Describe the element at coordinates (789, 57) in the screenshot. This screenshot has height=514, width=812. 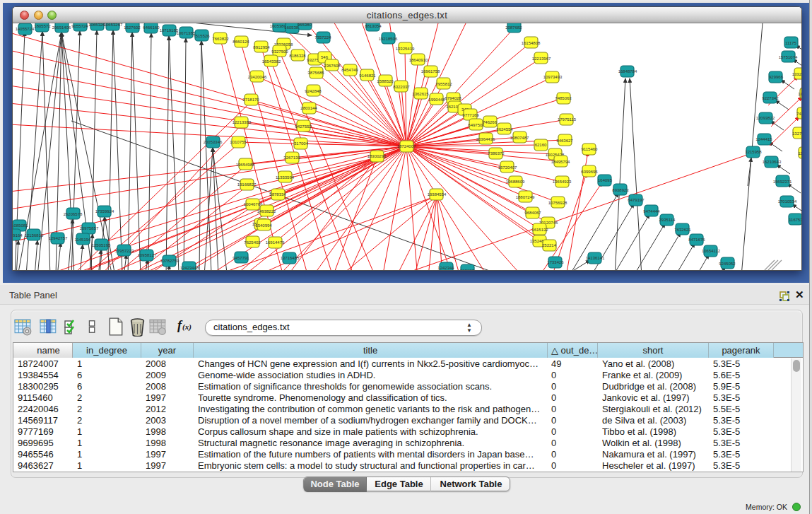
I see `svg-text: 15751074` at that location.